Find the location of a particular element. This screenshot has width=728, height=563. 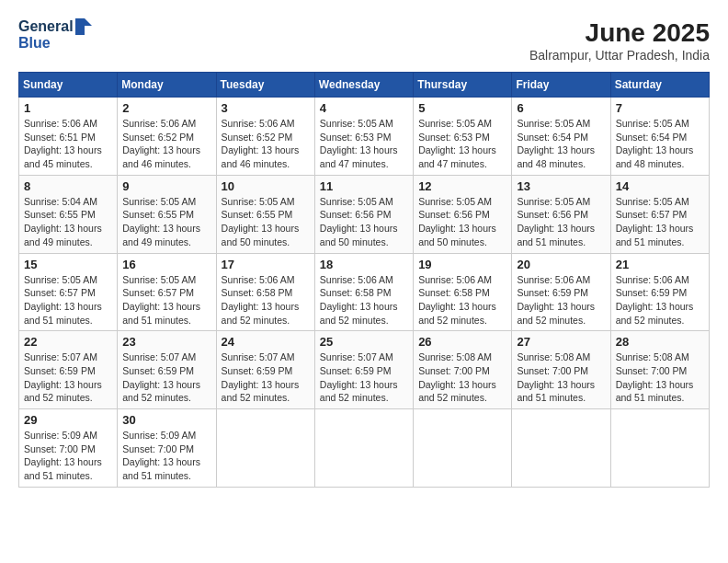

day-number: 22 is located at coordinates (68, 342).